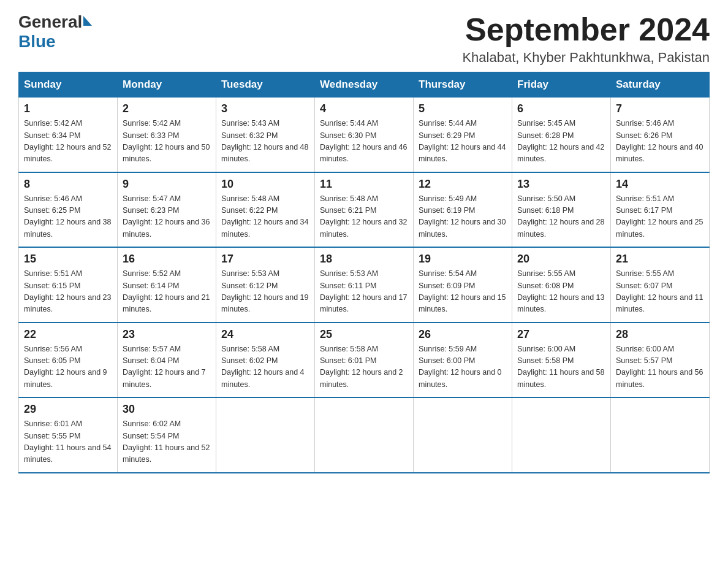  Describe the element at coordinates (167, 135) in the screenshot. I see `calendar-cell: 2Sunrise: 5:42 AMSunset: 6:33 PMDaylight…` at that location.